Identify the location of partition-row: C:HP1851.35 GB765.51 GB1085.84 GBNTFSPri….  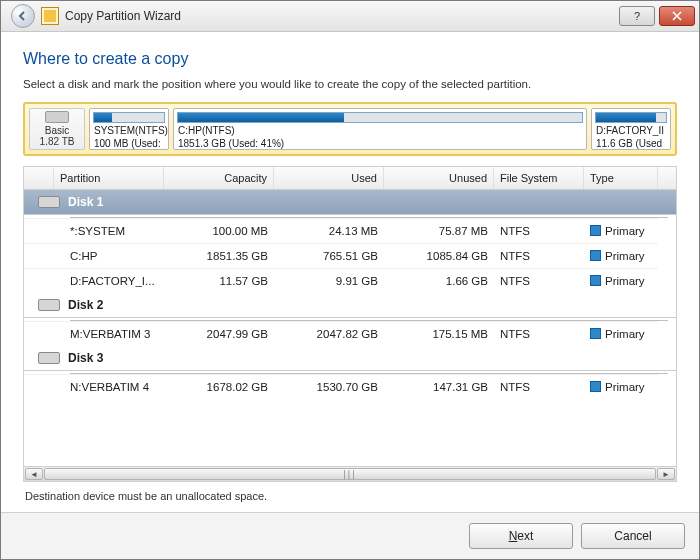
(350, 256).